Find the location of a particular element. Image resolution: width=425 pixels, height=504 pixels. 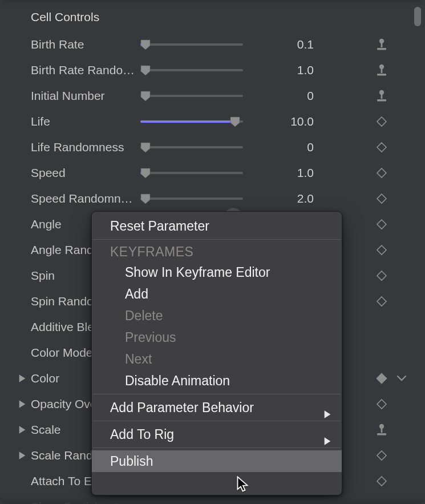

param-label: Life Randomness is located at coordinates (85, 147).